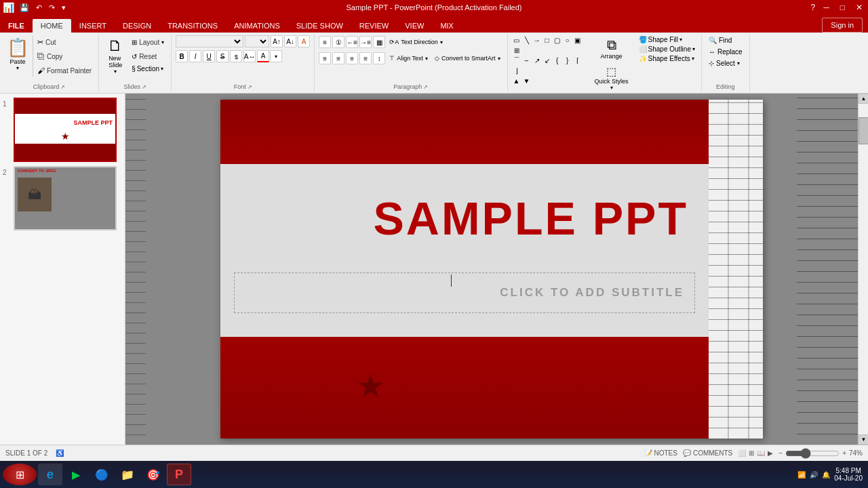 This screenshot has width=868, height=488. I want to click on zoom-in-button: +, so click(844, 453).